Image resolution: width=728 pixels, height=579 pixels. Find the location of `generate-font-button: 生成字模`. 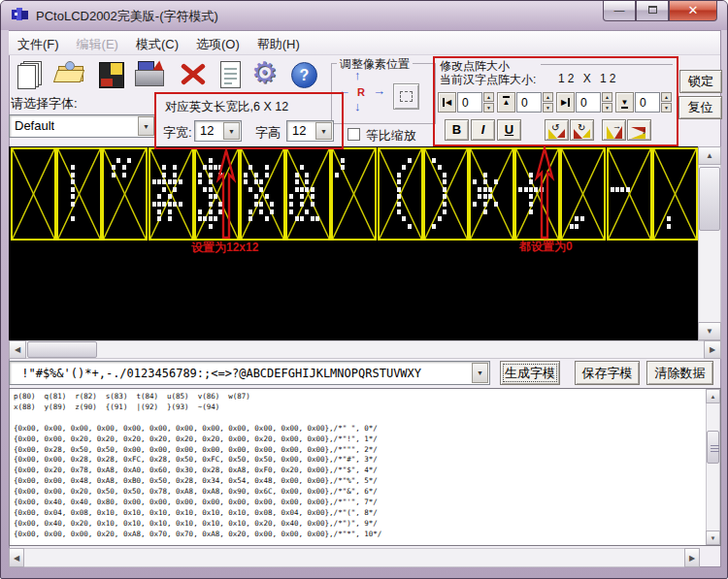

generate-font-button: 生成字模 is located at coordinates (530, 372).